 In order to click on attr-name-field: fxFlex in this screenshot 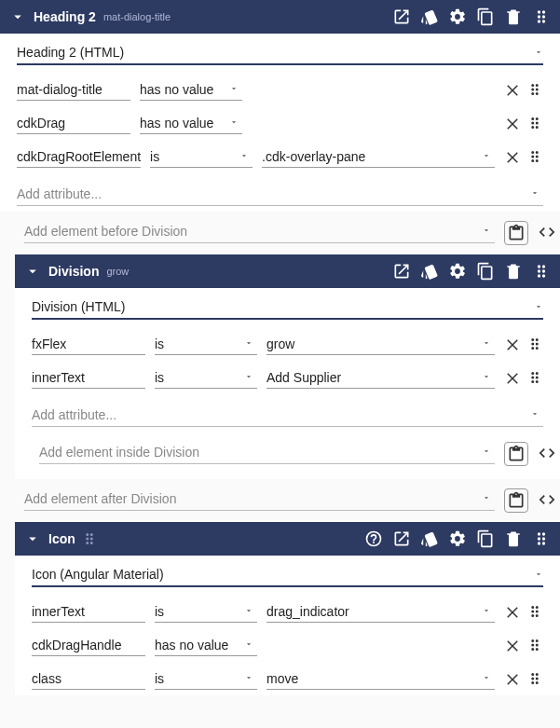, I will do `click(89, 345)`.